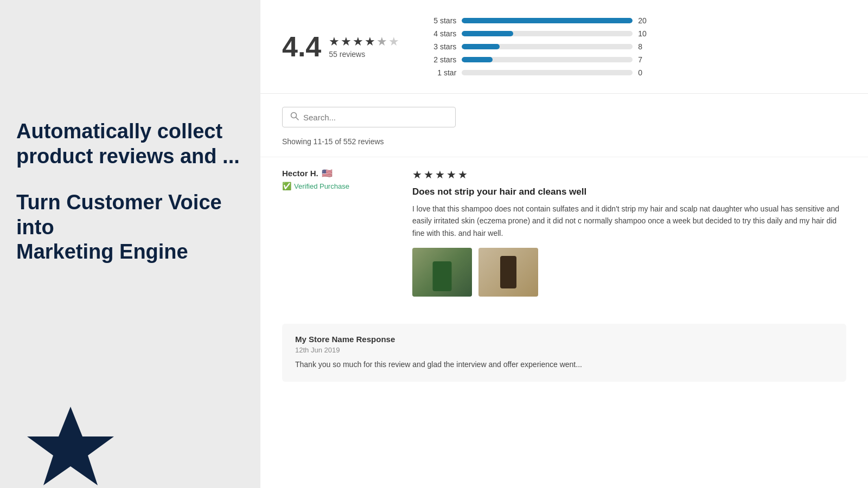 This screenshot has width=868, height=488. What do you see at coordinates (301, 174) in the screenshot?
I see `reviewer-name-text: Hector H.` at bounding box center [301, 174].